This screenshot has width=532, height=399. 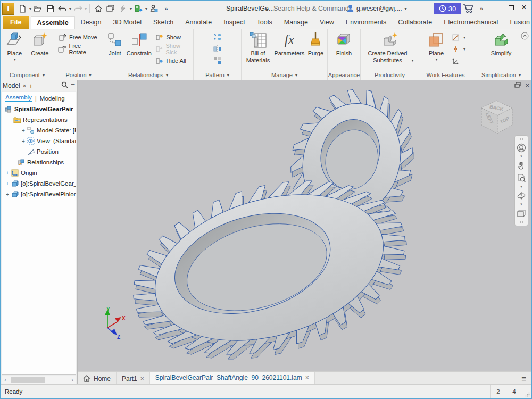 What do you see at coordinates (521, 178) in the screenshot?
I see `zoom-button` at bounding box center [521, 178].